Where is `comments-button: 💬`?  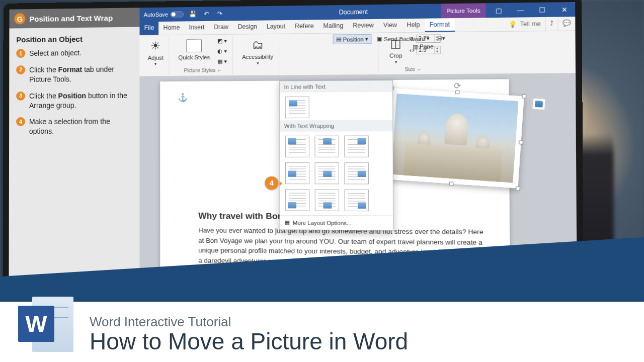 comments-button: 💬 is located at coordinates (567, 24).